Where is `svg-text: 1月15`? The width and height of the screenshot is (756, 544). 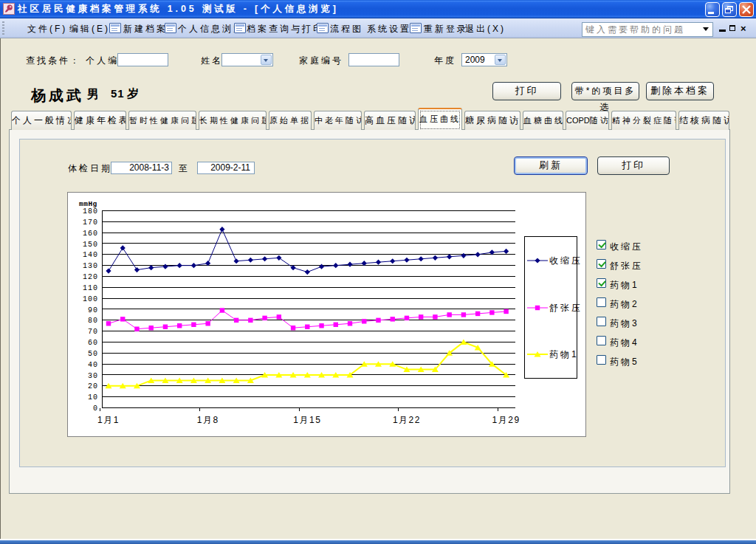
svg-text: 1月15 is located at coordinates (307, 420).